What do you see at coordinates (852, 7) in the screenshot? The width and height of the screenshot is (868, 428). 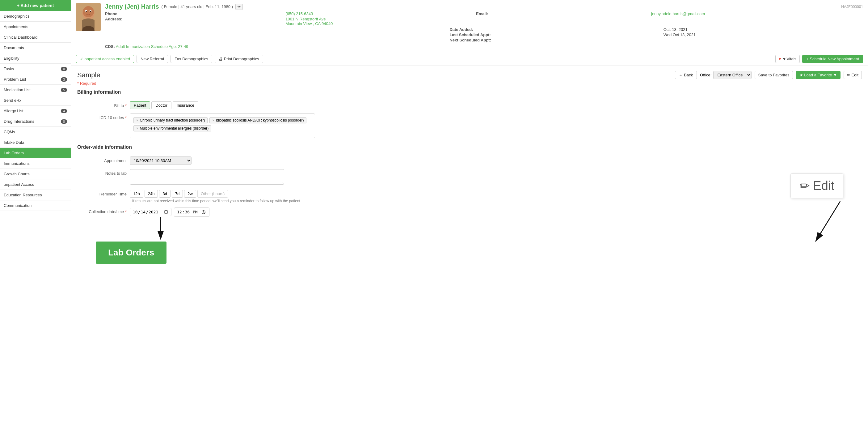 I see `patient-id: HAJE000001` at bounding box center [852, 7].